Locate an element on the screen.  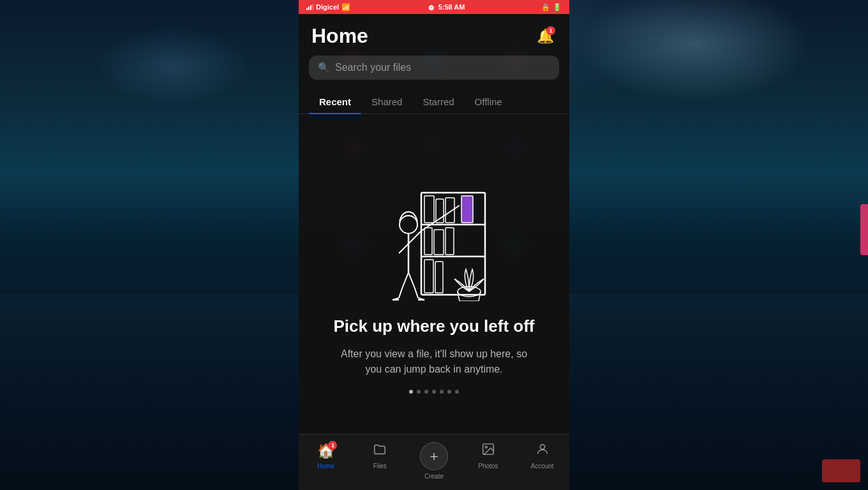
tab-starred: Starred is located at coordinates (438, 102).